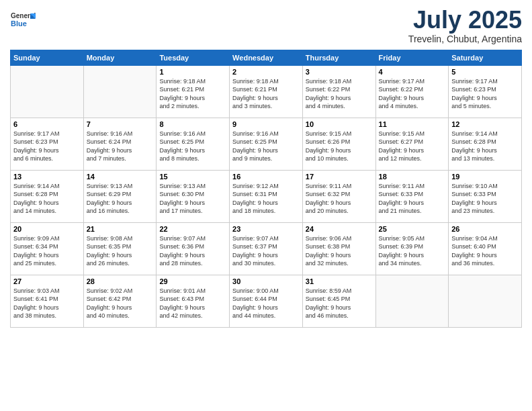 Image resolution: width=532 pixels, height=411 pixels. What do you see at coordinates (120, 251) in the screenshot?
I see `day-info: Sunrise: 9:08 AM Sunset: 6:35 PM Dayligh…` at bounding box center [120, 251].